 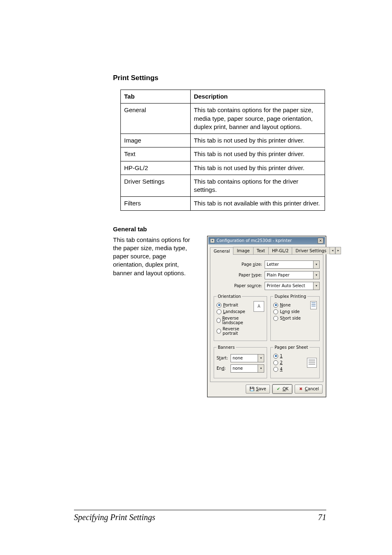 I want to click on heading-general-tab: General tab, so click(x=219, y=229).